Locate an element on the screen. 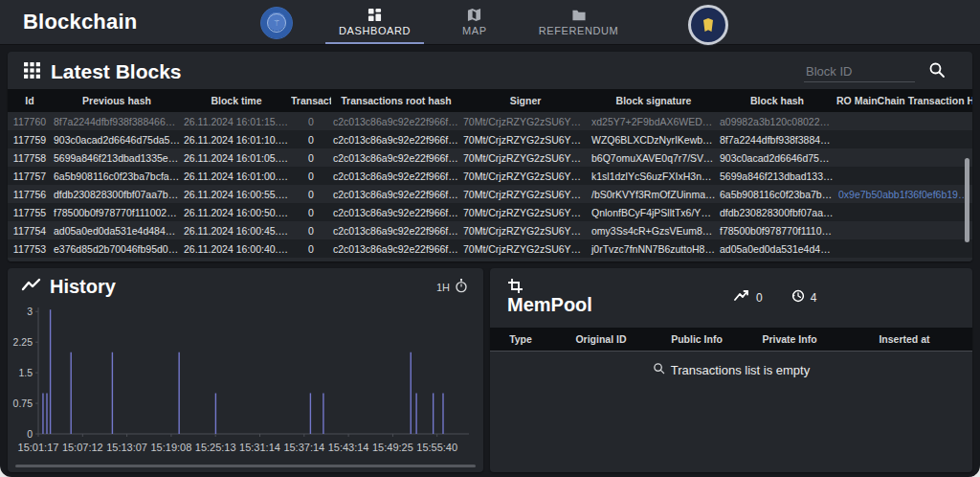 The image size is (980, 477). cell-hash: dfdb230828300fbf07aa7b31... is located at coordinates (777, 213).